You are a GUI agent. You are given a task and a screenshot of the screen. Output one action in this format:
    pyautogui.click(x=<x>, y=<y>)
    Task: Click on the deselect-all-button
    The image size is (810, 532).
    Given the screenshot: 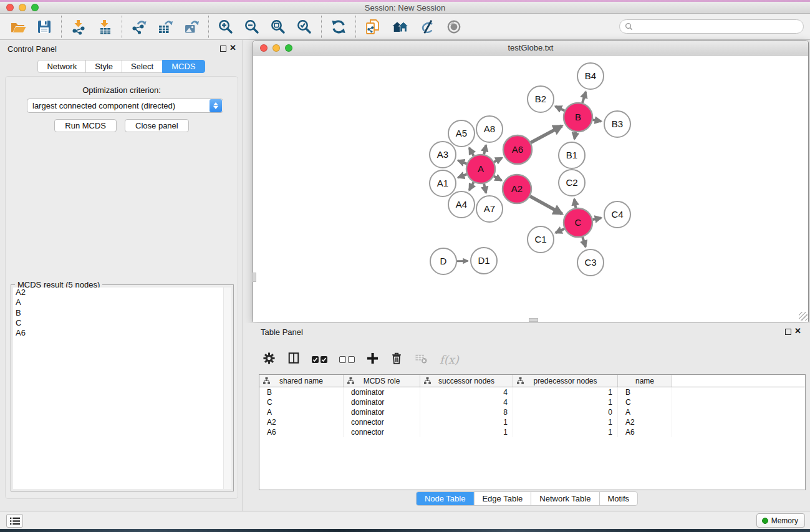 What is the action you would take?
    pyautogui.click(x=347, y=359)
    